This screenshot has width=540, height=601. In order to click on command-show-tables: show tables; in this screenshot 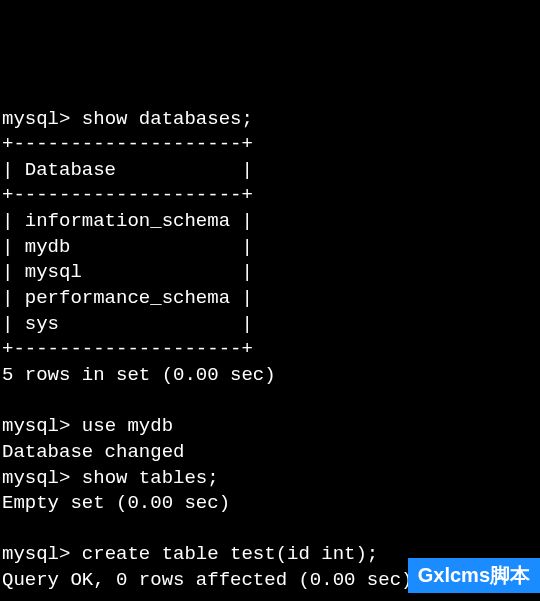, I will do `click(150, 478)`.